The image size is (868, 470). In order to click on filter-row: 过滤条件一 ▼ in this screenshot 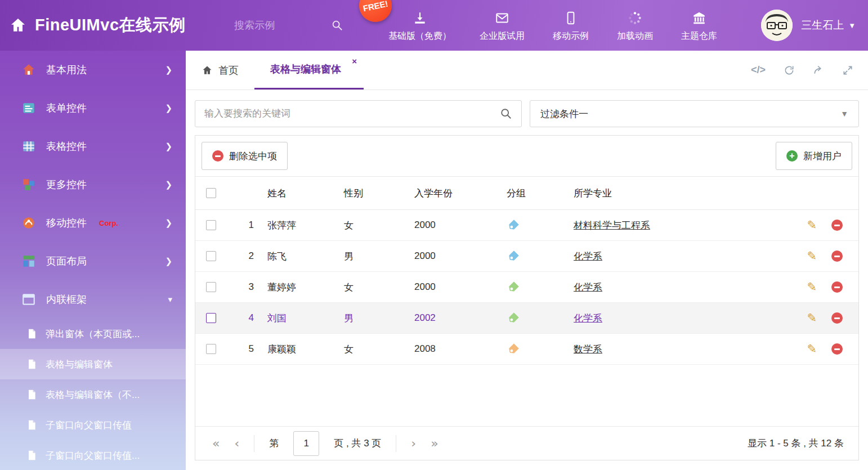, I will do `click(527, 114)`.